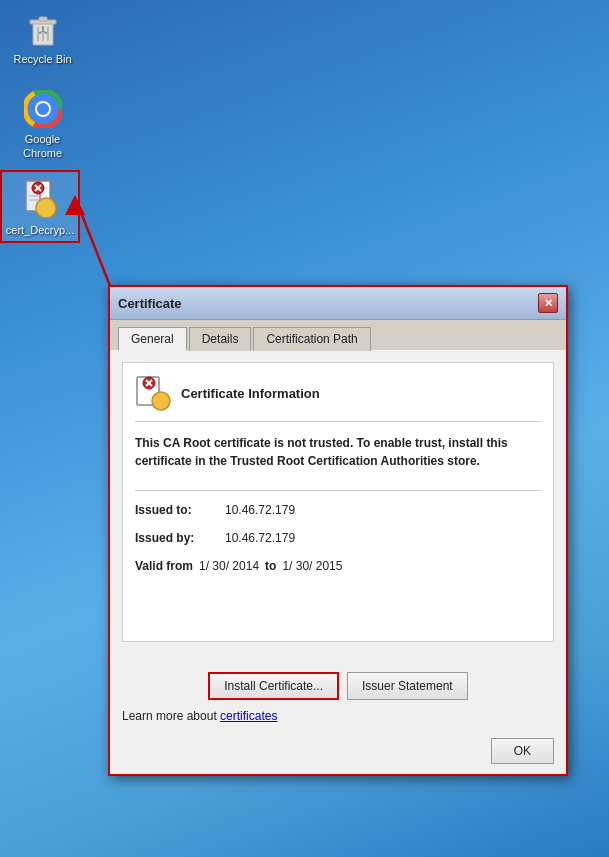 The width and height of the screenshot is (609, 857). I want to click on learn-more-text: Learn more about certificates, so click(200, 716).